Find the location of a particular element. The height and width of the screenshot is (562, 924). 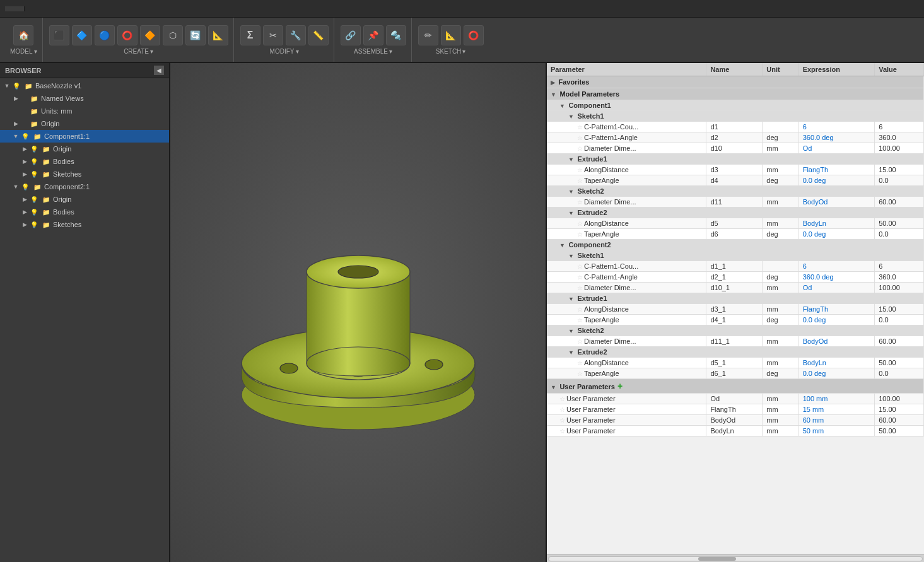

param-row: ☆AlongDistanced5mmBodyLn50.00 is located at coordinates (735, 223).